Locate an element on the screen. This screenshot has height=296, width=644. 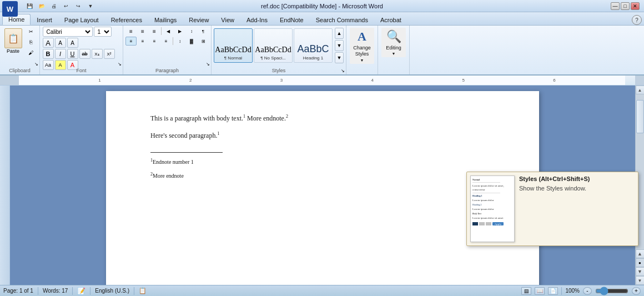
tooltip-preview-body: Lorem ipsum dolor sit amet, consectetur is located at coordinates (492, 188).